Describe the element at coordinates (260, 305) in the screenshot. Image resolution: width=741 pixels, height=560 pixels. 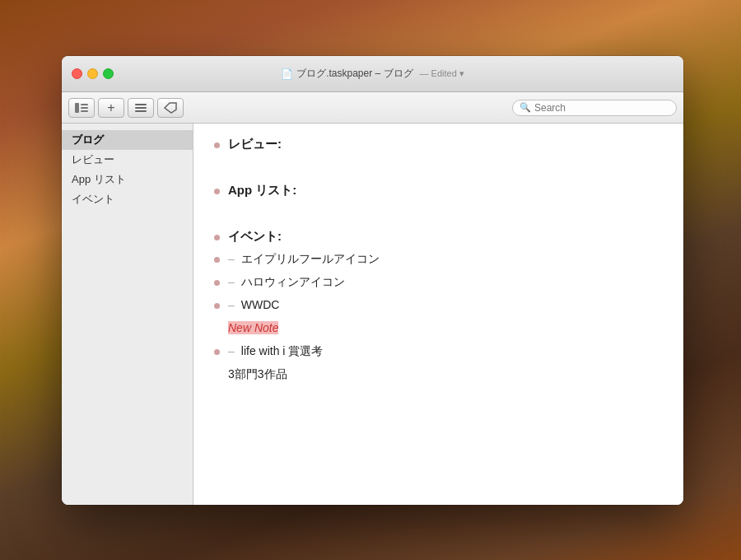
I see `wwdc-text: WWDC` at that location.